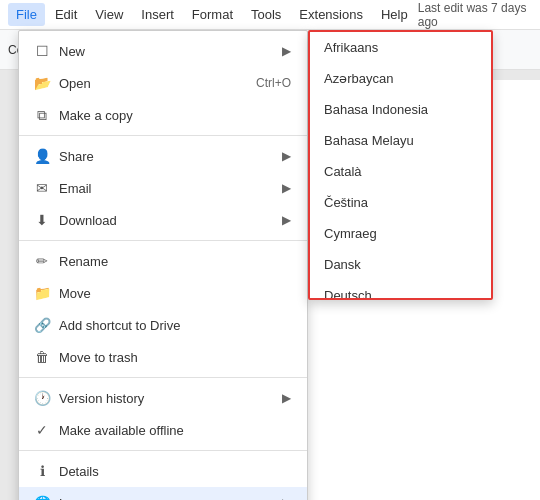 The width and height of the screenshot is (540, 500). Describe the element at coordinates (394, 14) in the screenshot. I see `menu-help: Help` at that location.